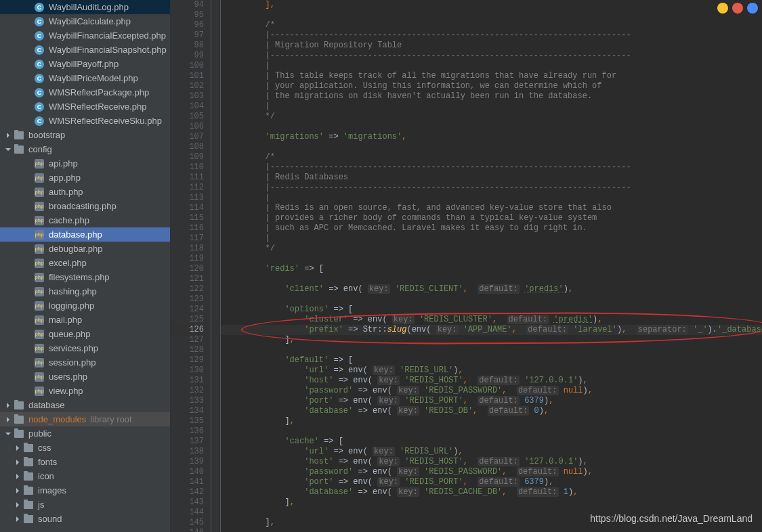  I want to click on code-line: */, so click(492, 249).